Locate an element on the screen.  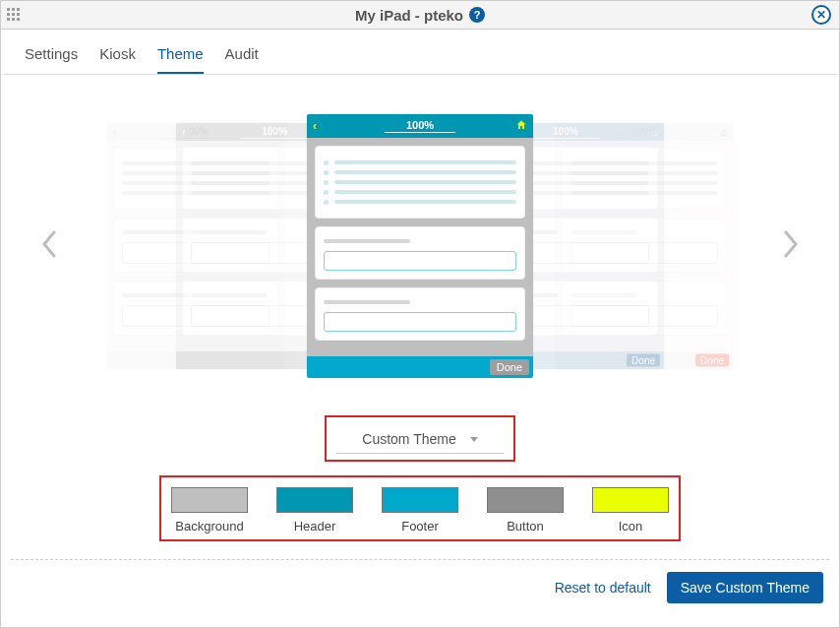
window-title: My iPad - pteko is located at coordinates (409, 16).